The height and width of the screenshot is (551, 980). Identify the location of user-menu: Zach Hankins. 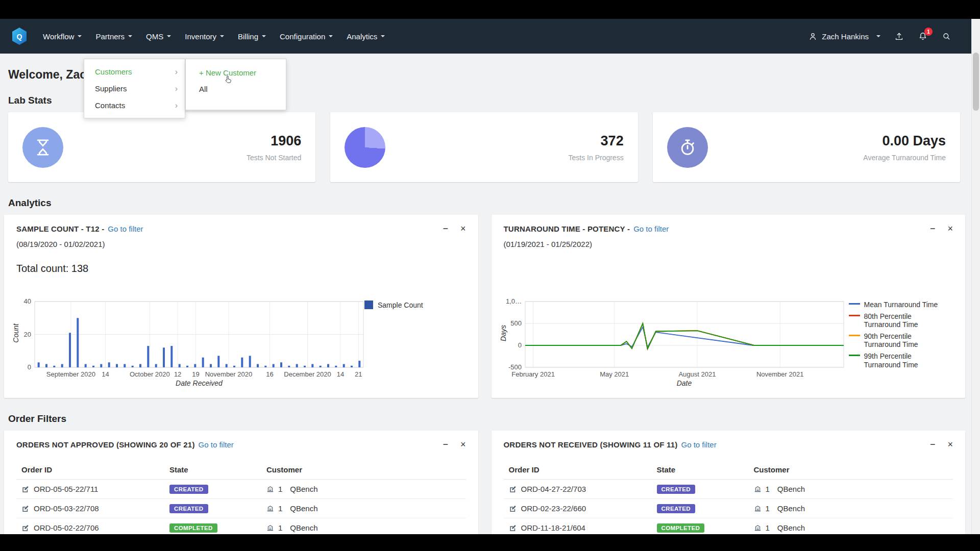
(844, 37).